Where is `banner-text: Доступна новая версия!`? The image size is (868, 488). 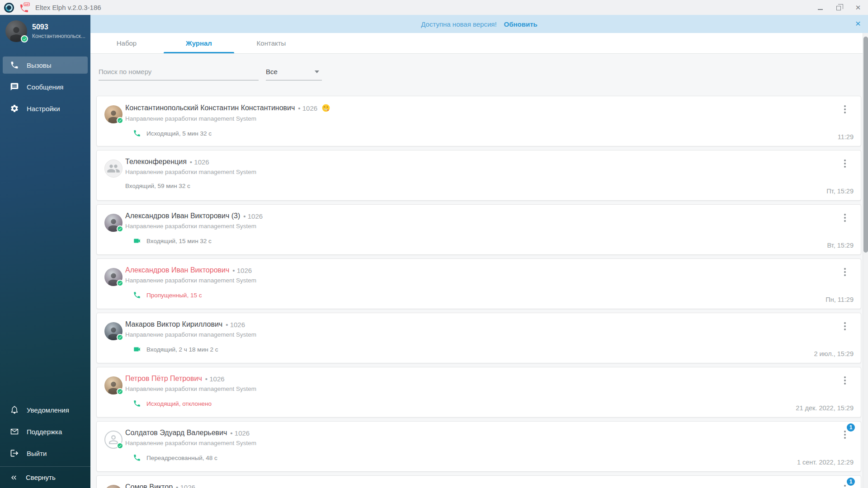
banner-text: Доступна новая версия! is located at coordinates (458, 24).